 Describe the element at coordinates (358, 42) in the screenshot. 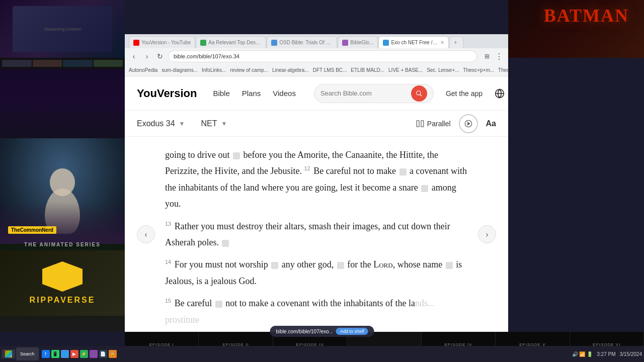

I see `browser-tab-4: BibleGlo...` at that location.